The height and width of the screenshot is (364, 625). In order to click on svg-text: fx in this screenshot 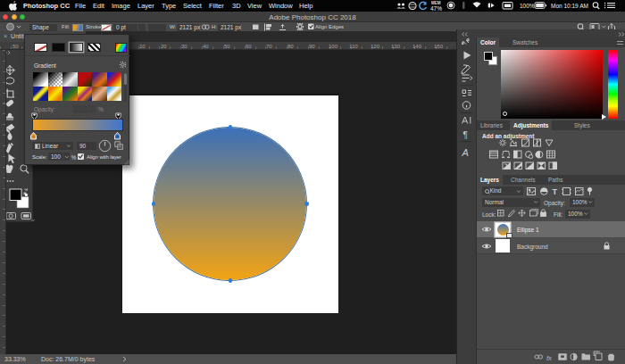, I will do `click(549, 359)`.